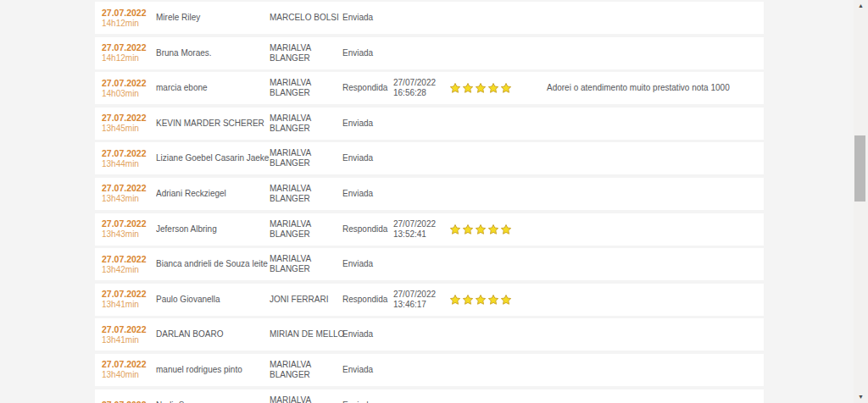  What do you see at coordinates (429, 18) in the screenshot?
I see `table-row: 27.07.2022 14h12min Mirele Riley MARCELO…` at bounding box center [429, 18].